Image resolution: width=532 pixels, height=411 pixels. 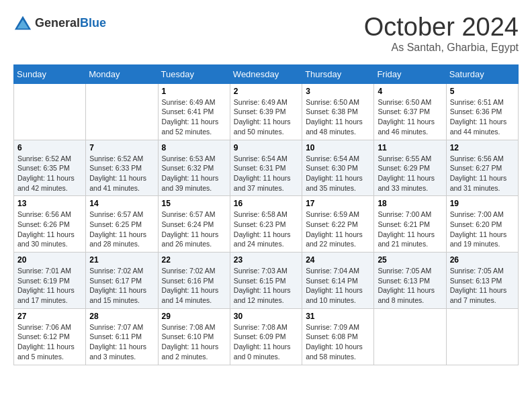 What do you see at coordinates (339, 281) in the screenshot?
I see `calendar-cell: 24Sunrise: 7:04 AMSunset: 6:14 PMDayligh…` at bounding box center [339, 281].